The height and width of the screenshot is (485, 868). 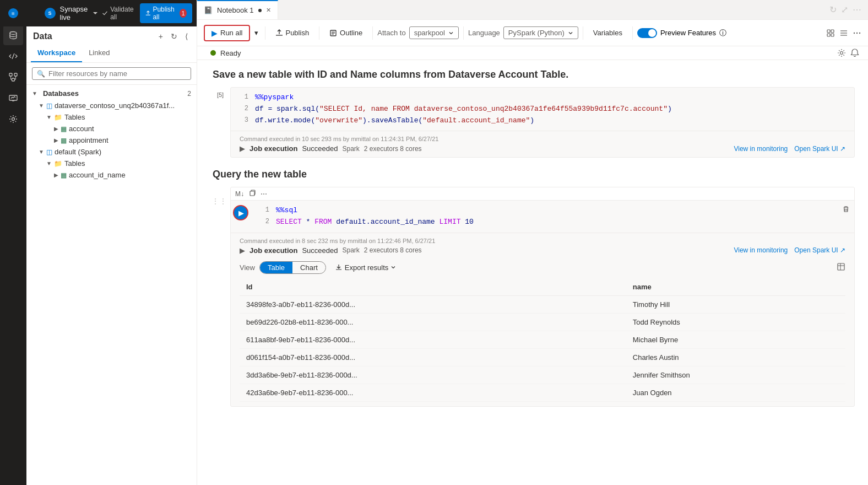 I want to click on notebook-tab-icon: 📓, so click(x=208, y=10).